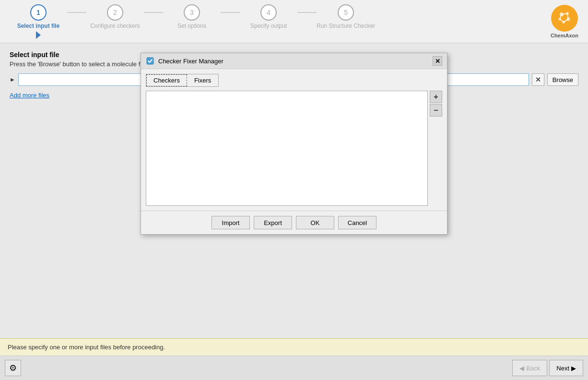 The width and height of the screenshot is (588, 380). I want to click on status-message: Please specify one or more input files b…, so click(86, 347).